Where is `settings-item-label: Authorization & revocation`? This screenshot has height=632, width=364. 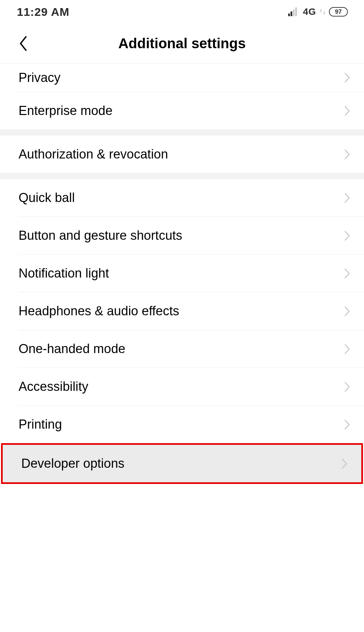
settings-item-label: Authorization & revocation is located at coordinates (93, 154).